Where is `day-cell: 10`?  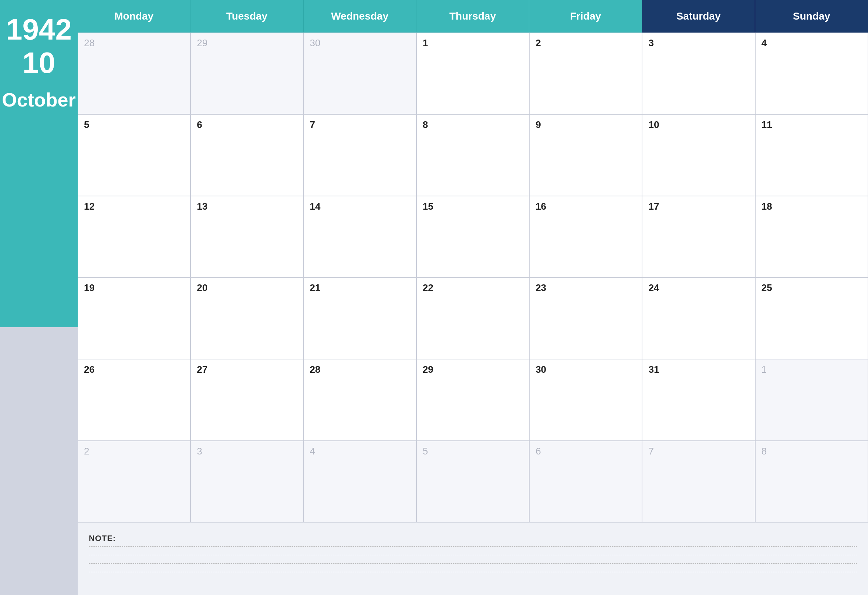
day-cell: 10 is located at coordinates (698, 155).